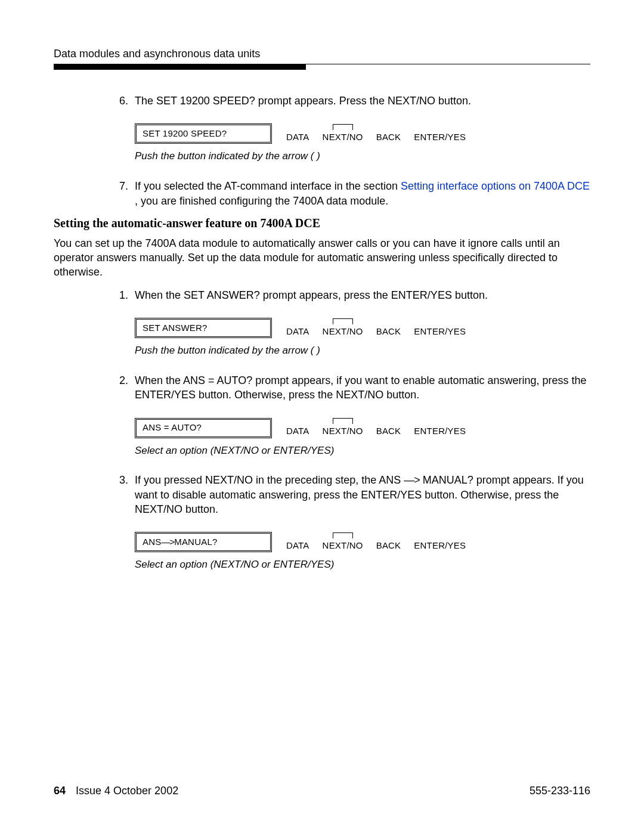 This screenshot has width=644, height=833. I want to click on link-setting-interface: Setting interface options on 7400A DCE, so click(495, 186).